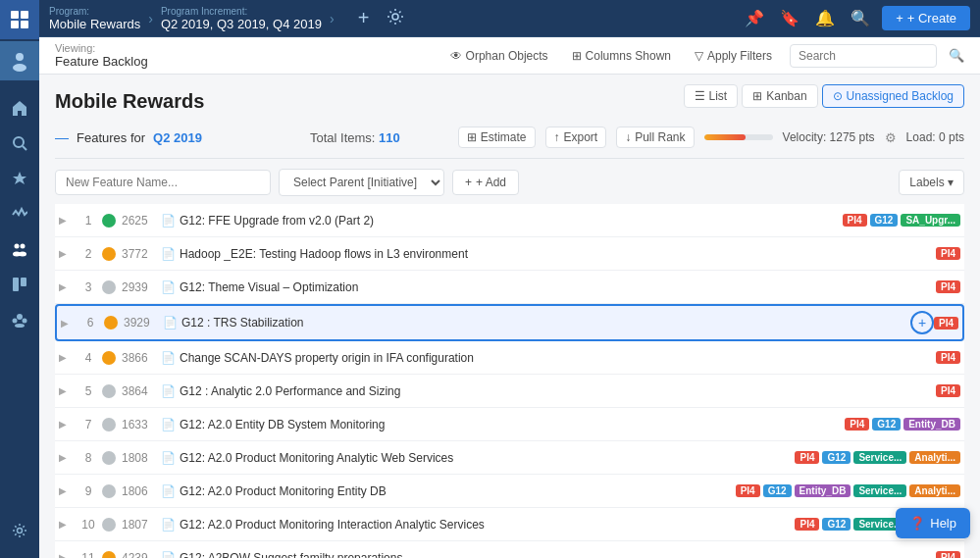  I want to click on row-id: 2939, so click(141, 287).